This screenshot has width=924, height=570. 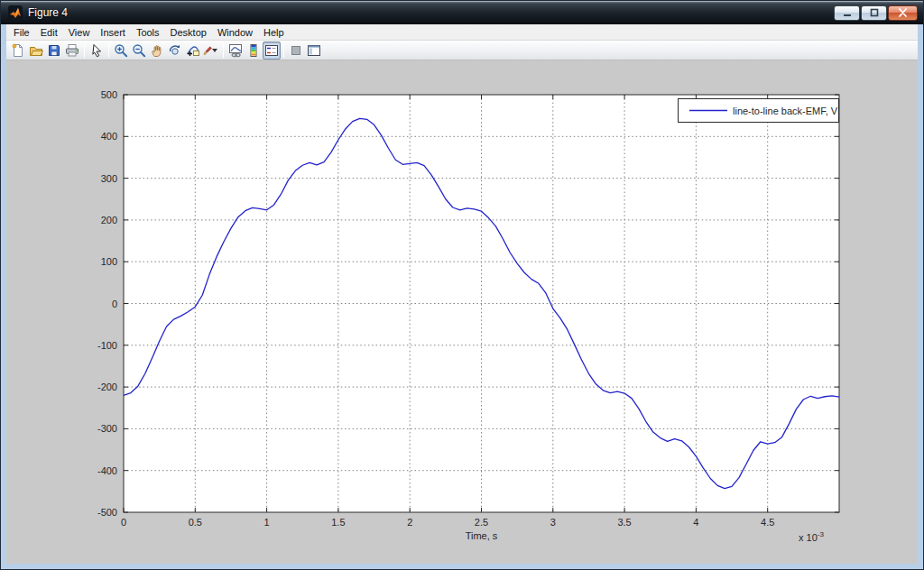 I want to click on y-tick-label: -300, so click(x=107, y=428).